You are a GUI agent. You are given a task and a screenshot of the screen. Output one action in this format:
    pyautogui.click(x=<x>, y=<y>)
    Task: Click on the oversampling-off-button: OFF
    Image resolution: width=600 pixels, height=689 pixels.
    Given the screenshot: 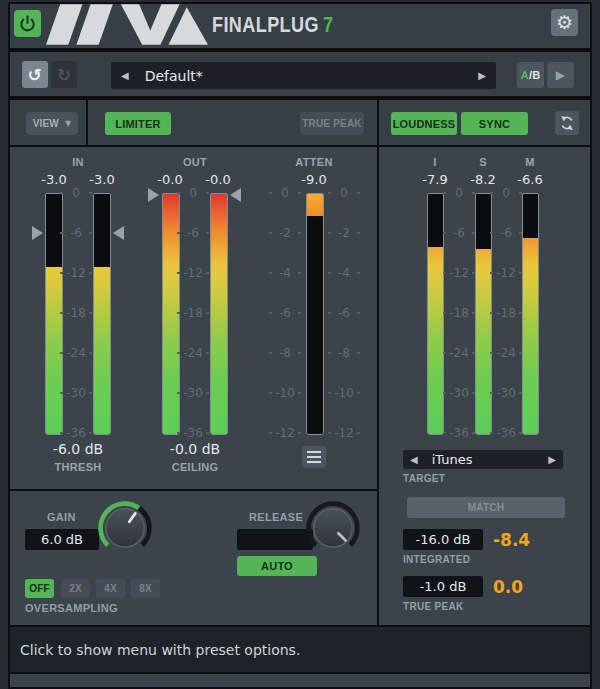 What is the action you would take?
    pyautogui.click(x=40, y=588)
    